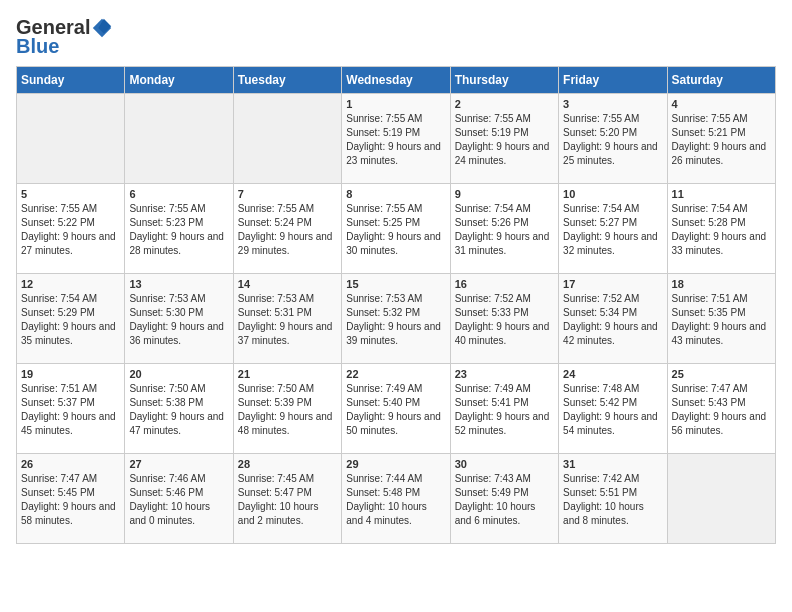 This screenshot has height=612, width=792. Describe the element at coordinates (612, 104) in the screenshot. I see `day-number: 3` at that location.